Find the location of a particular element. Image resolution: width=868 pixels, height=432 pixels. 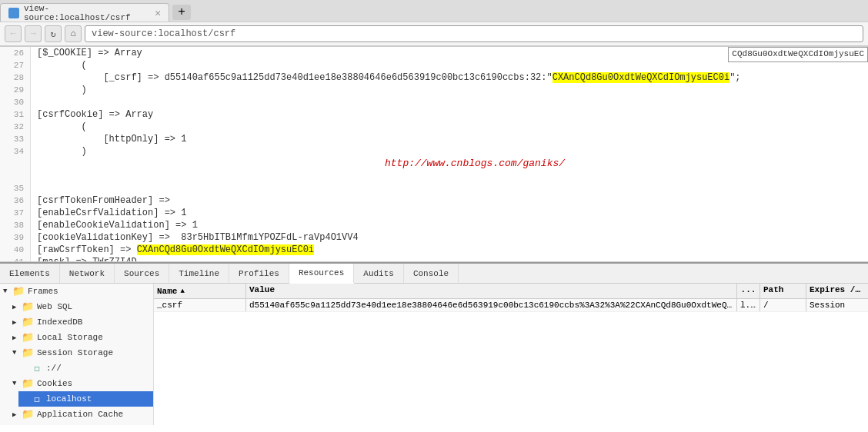

cell-name: _csrf is located at coordinates (200, 305).